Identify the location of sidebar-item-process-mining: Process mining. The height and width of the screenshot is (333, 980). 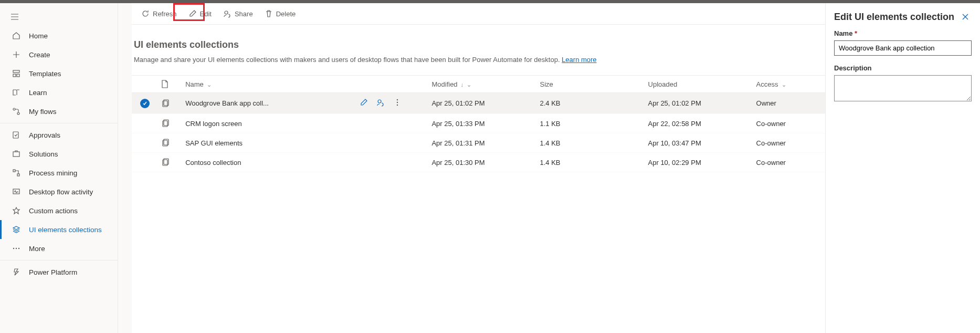
(59, 173).